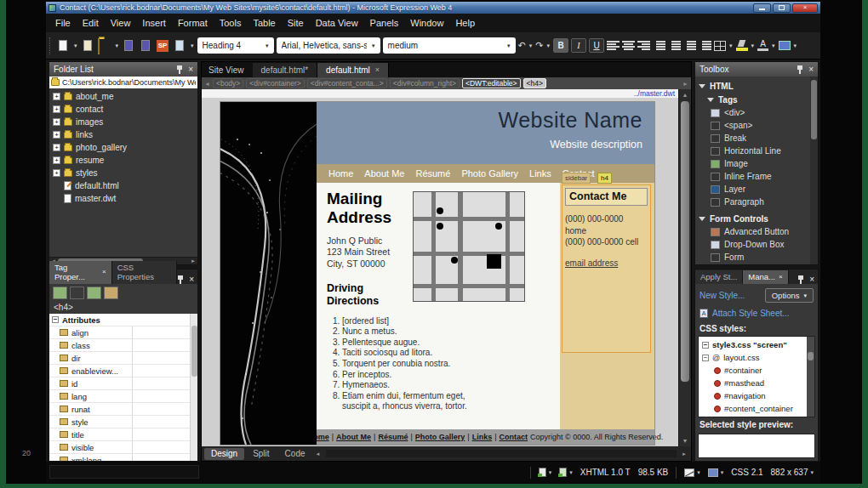 This screenshot has width=868, height=488. What do you see at coordinates (154, 23) in the screenshot?
I see `menu-insert: Insert` at bounding box center [154, 23].